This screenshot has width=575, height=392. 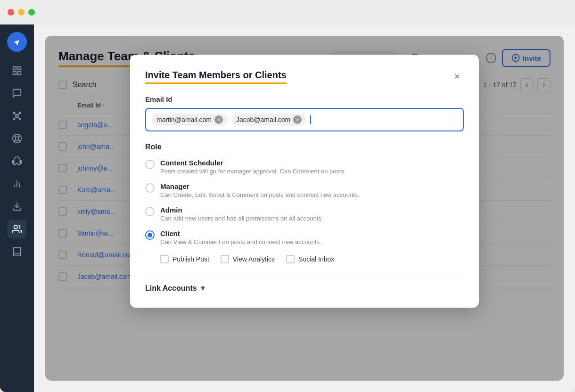 What do you see at coordinates (21, 12) in the screenshot?
I see `minimize-button` at bounding box center [21, 12].